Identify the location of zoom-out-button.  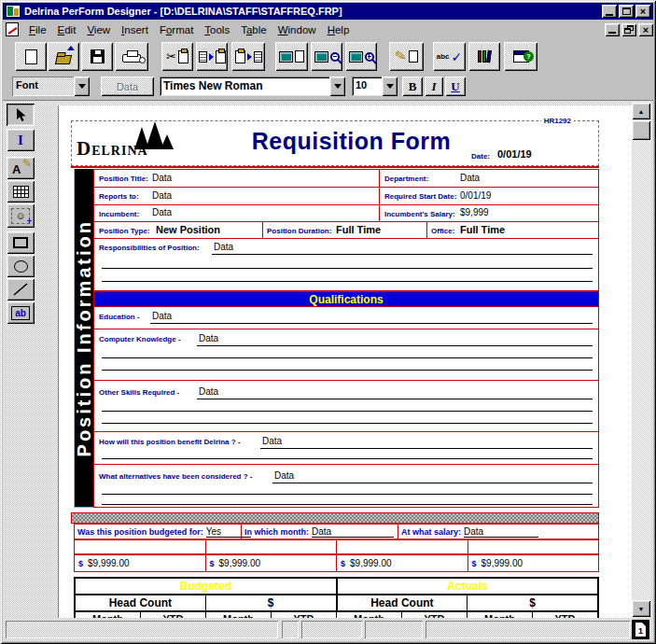
(327, 56).